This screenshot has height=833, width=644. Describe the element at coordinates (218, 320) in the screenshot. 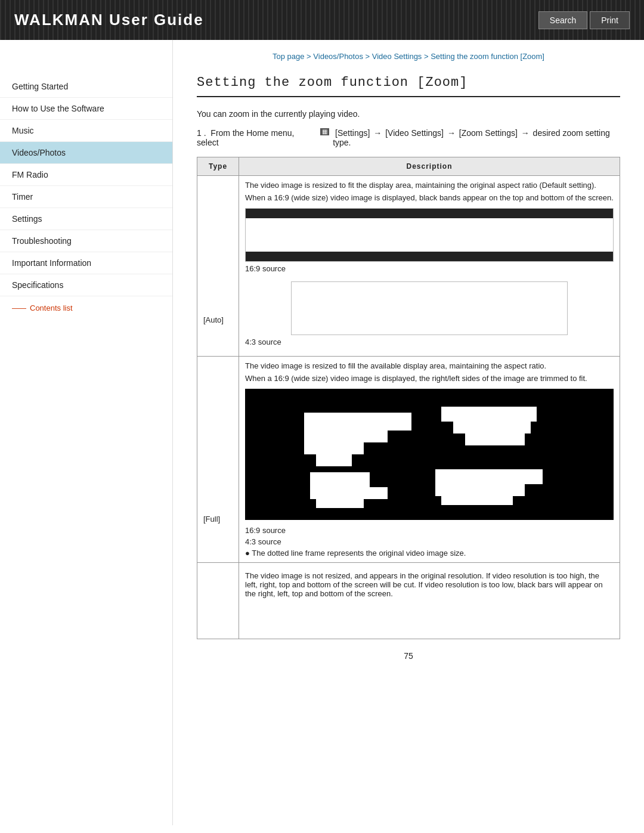

I see `auto-label: [Auto]` at that location.